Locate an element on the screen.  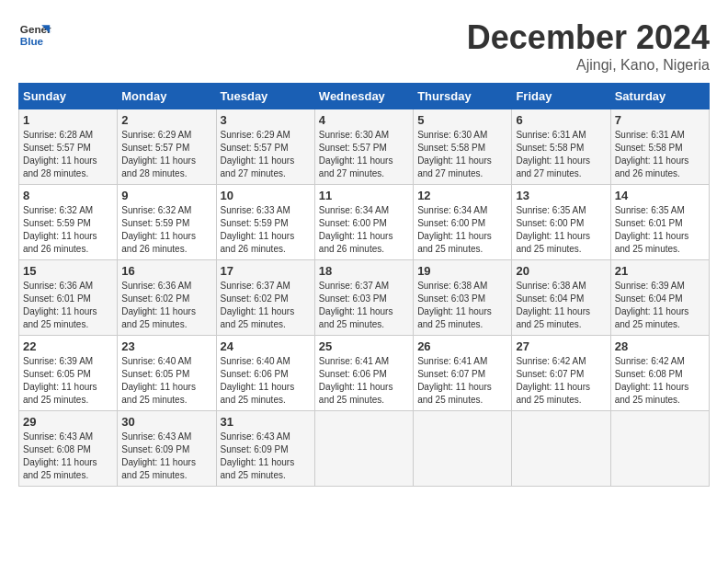
header-row: Sunday Monday Tuesday Wednesday Thursday… is located at coordinates (364, 97).